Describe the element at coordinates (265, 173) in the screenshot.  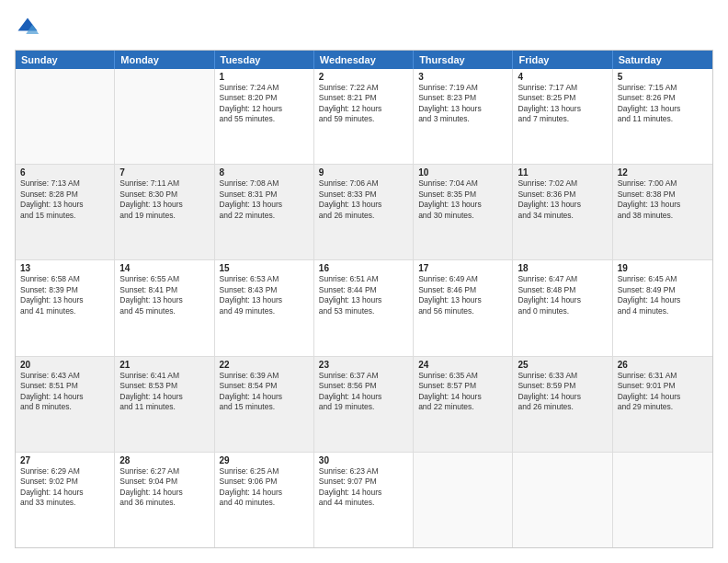
I see `day-number: 8` at that location.